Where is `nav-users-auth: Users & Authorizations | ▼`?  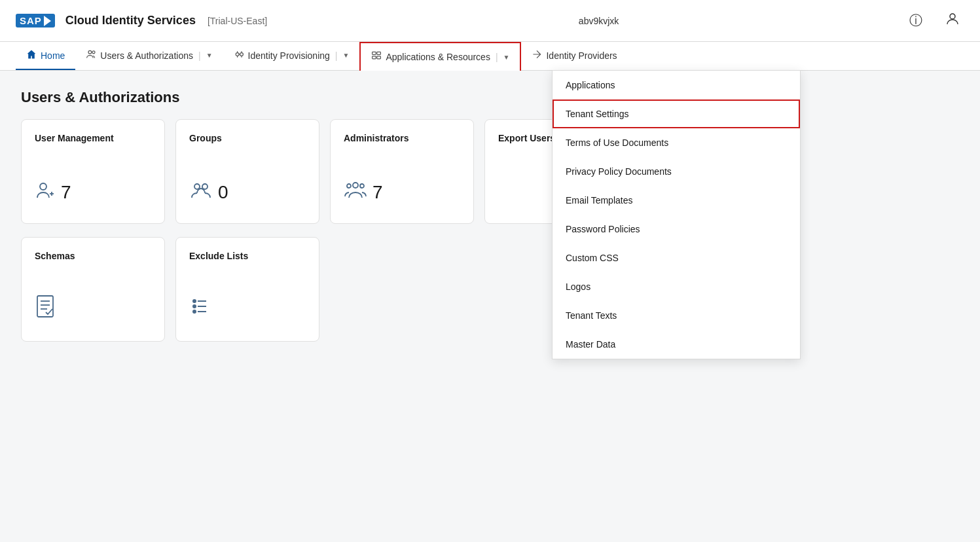
nav-users-auth: Users & Authorizations | ▼ is located at coordinates (149, 56).